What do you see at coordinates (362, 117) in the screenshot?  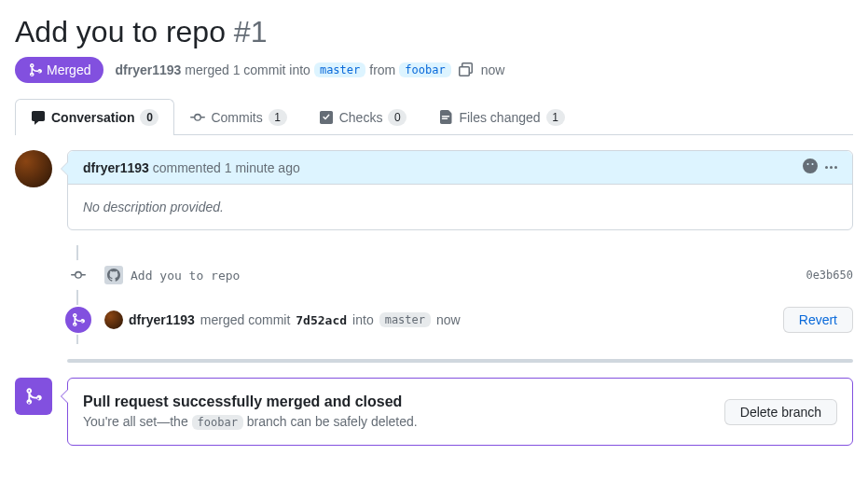 I see `tab-checks-label: Checks` at bounding box center [362, 117].